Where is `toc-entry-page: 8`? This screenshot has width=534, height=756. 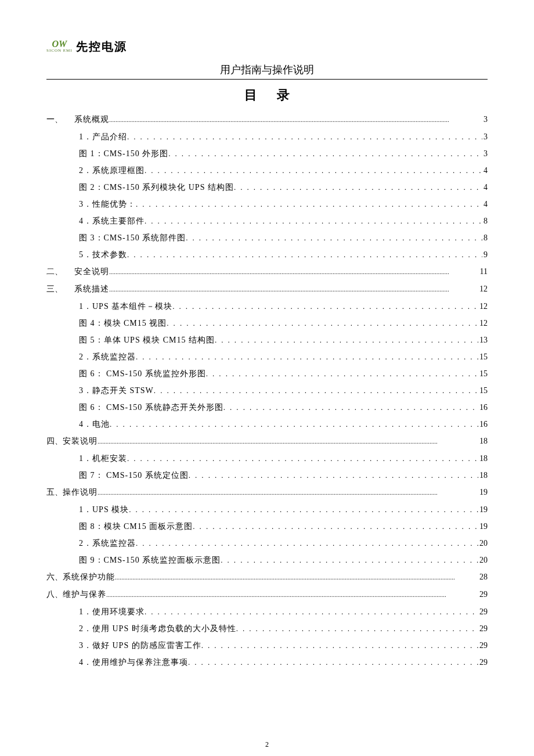 toc-entry-page: 8 is located at coordinates (485, 221).